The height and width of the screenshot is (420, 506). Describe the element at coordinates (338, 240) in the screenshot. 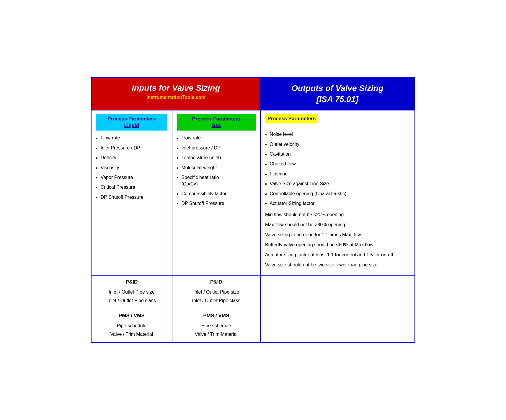

I see `outputs-notes: Min flow should not be <20% opening. Max…` at that location.